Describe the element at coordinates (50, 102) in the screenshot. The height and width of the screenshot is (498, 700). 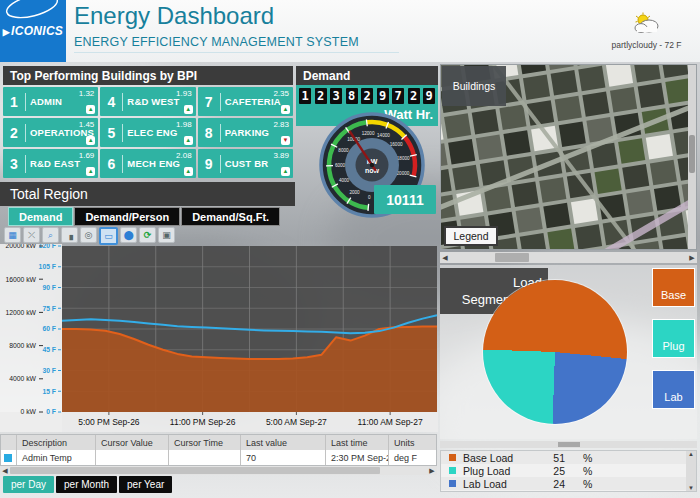
I see `building-tile-admin: 1ADMIN1.32▲` at that location.